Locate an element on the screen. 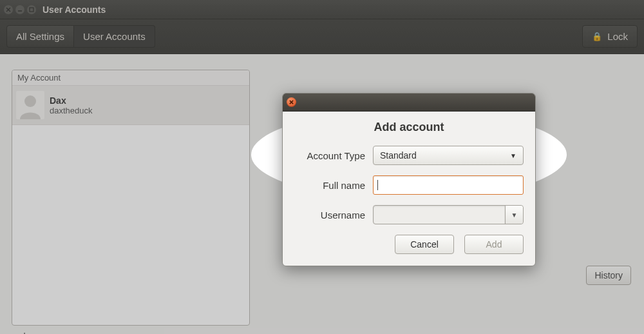  window-maximize-button is located at coordinates (32, 10).